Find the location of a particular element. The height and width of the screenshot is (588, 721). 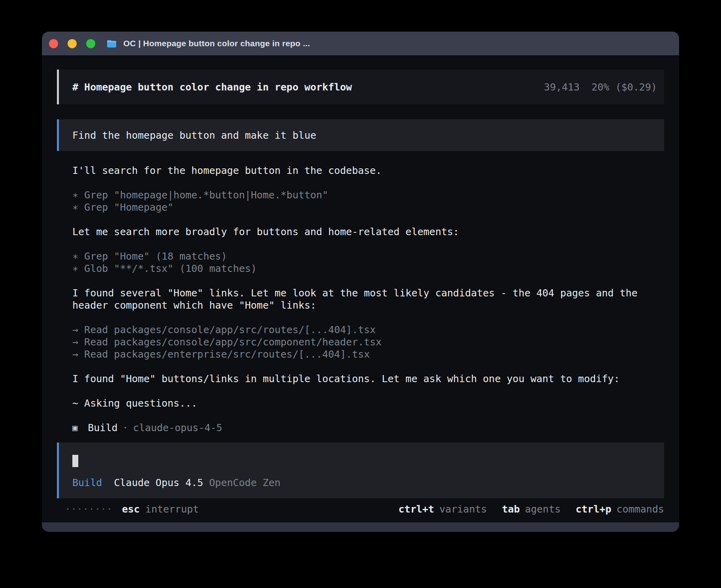

tool-call-line: → Read packages/enterprise/src/routes/[.… is located at coordinates (368, 354).